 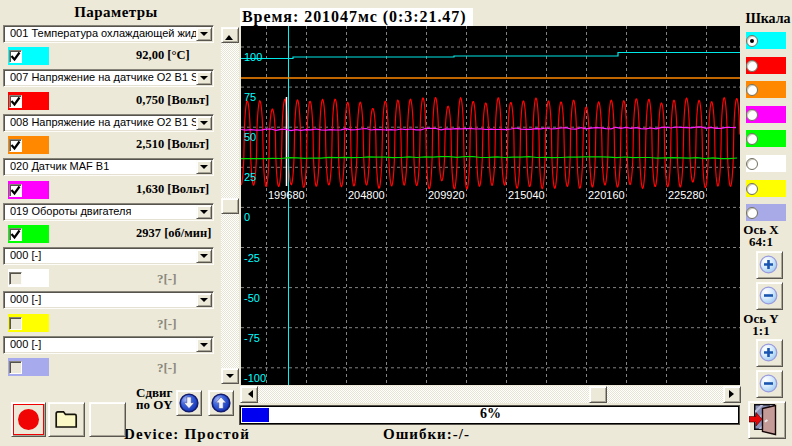 What do you see at coordinates (252, 258) in the screenshot?
I see `svg-text: -25` at bounding box center [252, 258].